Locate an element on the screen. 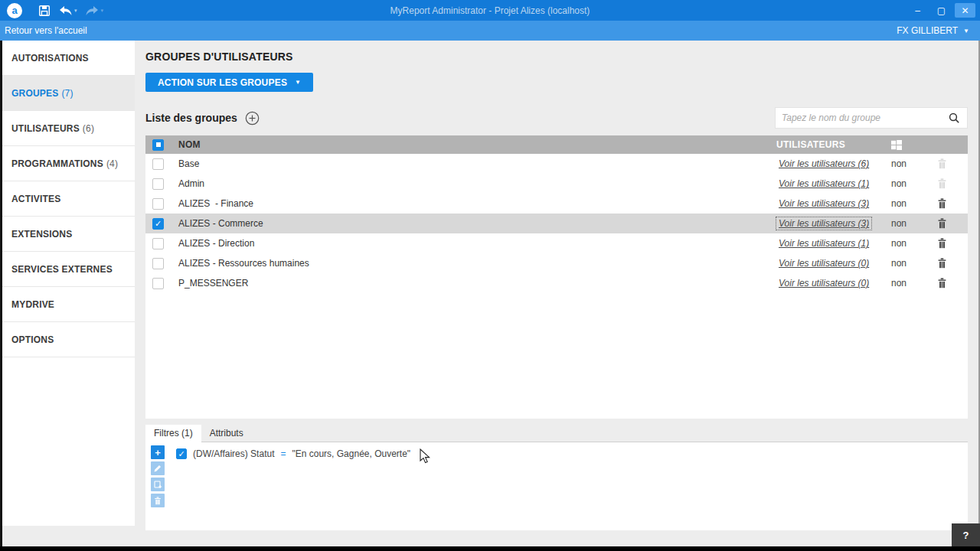  table-row: ALIZES - Direction Voir les utilisateurs… is located at coordinates (557, 243).